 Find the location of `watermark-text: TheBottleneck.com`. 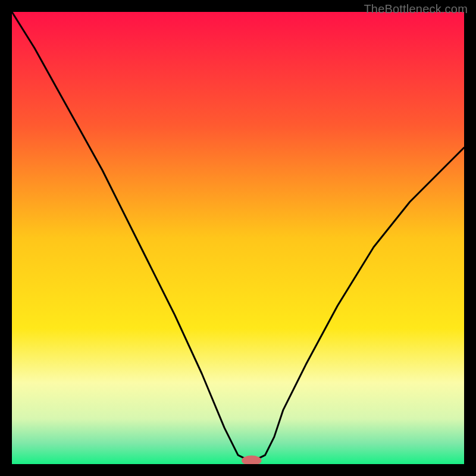

watermark-text: TheBottleneck.com is located at coordinates (415, 10).